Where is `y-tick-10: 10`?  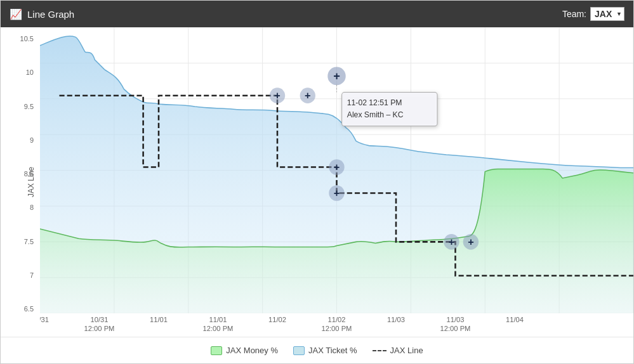
y-tick-10: 10 is located at coordinates (32, 72).